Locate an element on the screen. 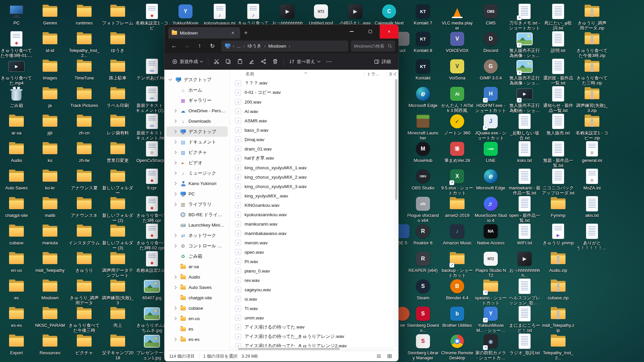  desktop-icon: Images is located at coordinates (50, 69).